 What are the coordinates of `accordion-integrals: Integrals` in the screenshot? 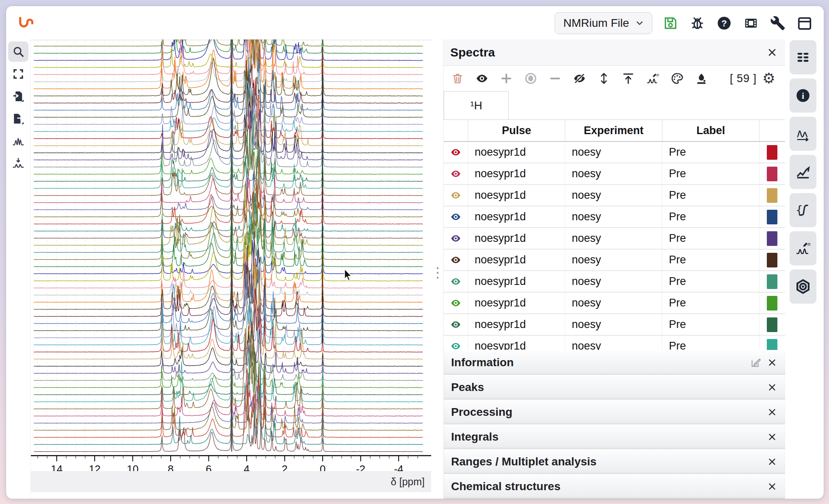 It's located at (614, 437).